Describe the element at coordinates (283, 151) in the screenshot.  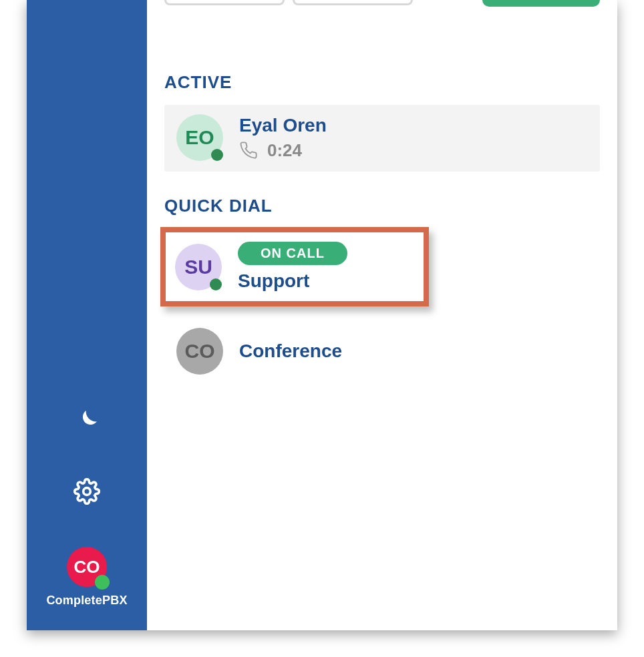
I see `active-call-status: 0:24` at that location.